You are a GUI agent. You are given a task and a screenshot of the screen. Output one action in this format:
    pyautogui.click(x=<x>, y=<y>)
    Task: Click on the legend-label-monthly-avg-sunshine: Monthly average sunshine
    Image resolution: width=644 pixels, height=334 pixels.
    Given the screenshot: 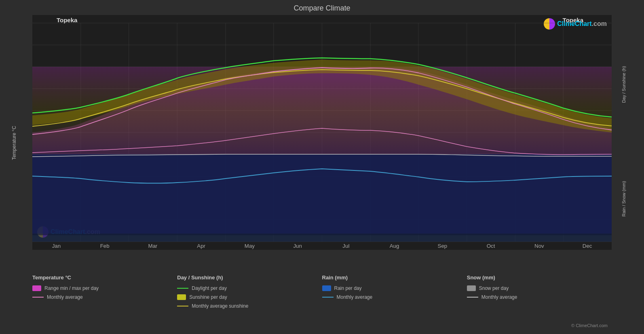 What is the action you would take?
    pyautogui.click(x=220, y=306)
    